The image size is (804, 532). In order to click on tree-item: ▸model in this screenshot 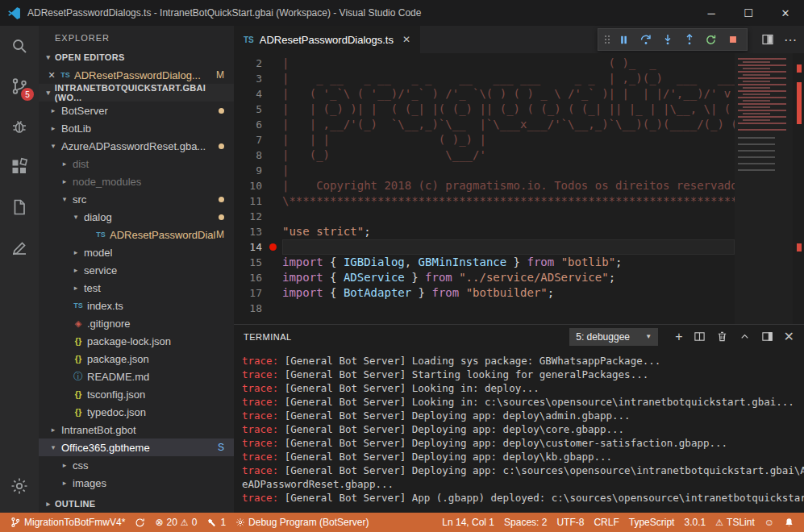, I will do `click(136, 252)`.